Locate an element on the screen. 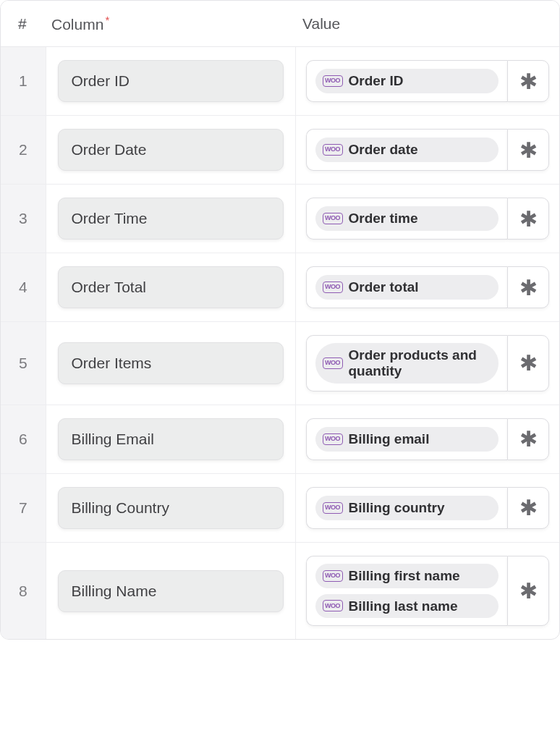  value-cell: WOOBilling country✱ is located at coordinates (427, 508).